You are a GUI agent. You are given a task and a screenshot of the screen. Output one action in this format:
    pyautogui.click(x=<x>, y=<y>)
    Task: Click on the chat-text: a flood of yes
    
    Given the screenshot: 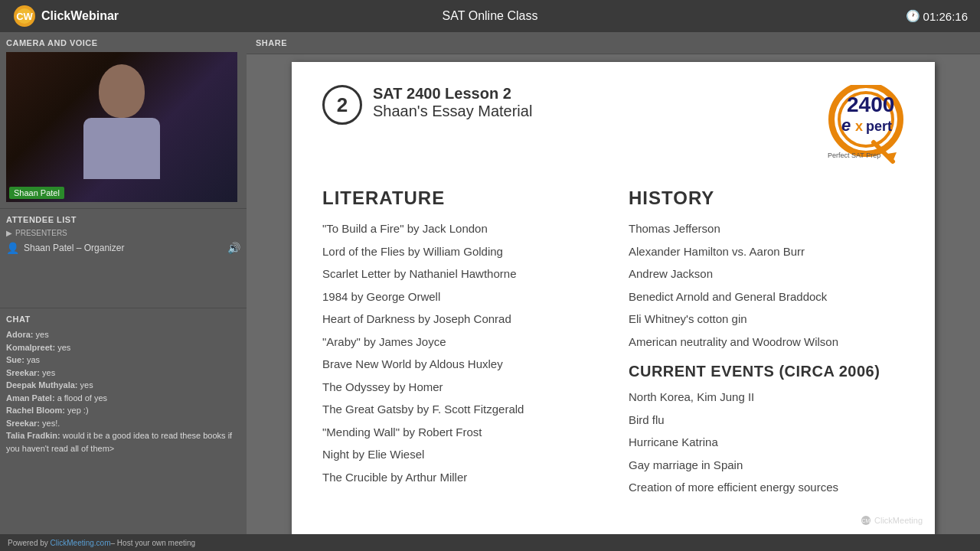 What is the action you would take?
    pyautogui.click(x=81, y=398)
    